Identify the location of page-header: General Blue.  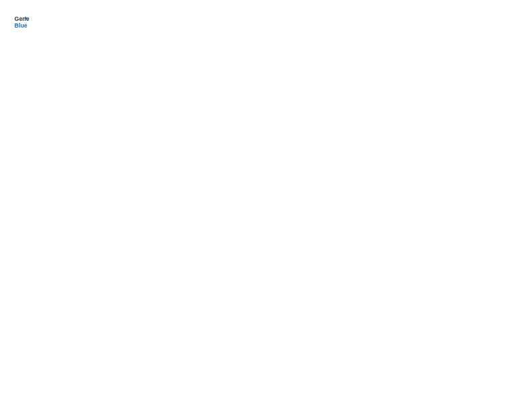
(266, 21).